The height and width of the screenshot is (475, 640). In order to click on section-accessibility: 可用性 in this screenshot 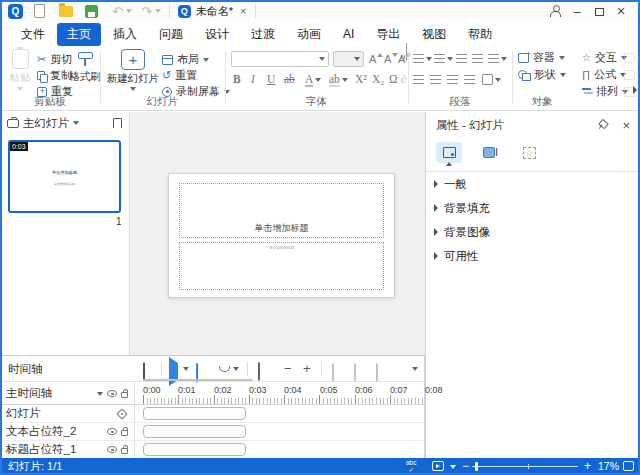, I will do `click(533, 256)`.